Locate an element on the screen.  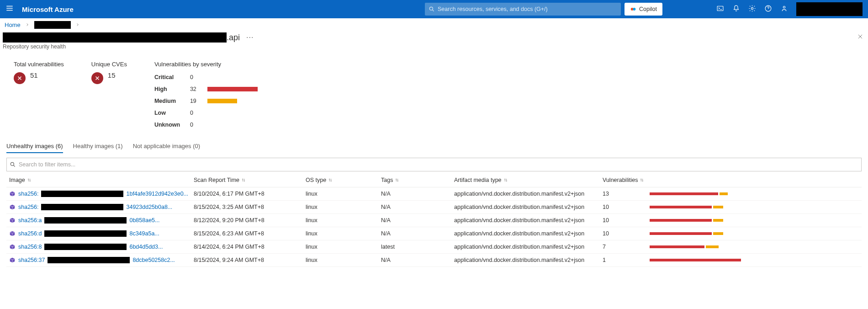
card-unique-cves: Unique CVEs 15 is located at coordinates (109, 96).